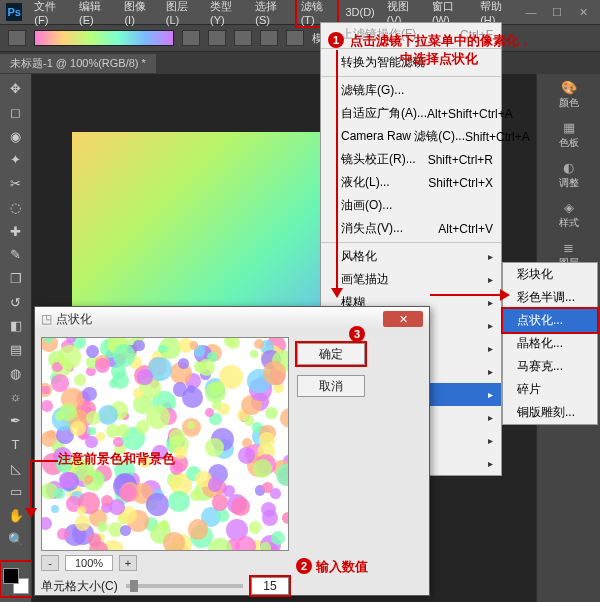  Describe the element at coordinates (16, 581) in the screenshot. I see `fg-bg-color` at that location.